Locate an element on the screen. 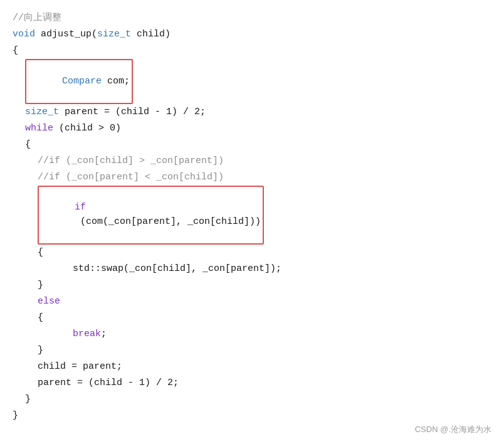  space is located at coordinates (38, 34).